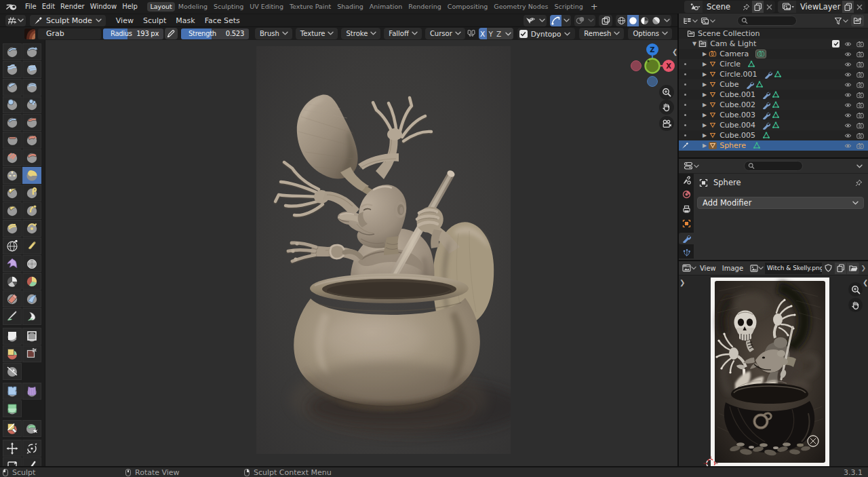 The image size is (868, 477). I want to click on symmetry-y-toggle: Y, so click(491, 34).